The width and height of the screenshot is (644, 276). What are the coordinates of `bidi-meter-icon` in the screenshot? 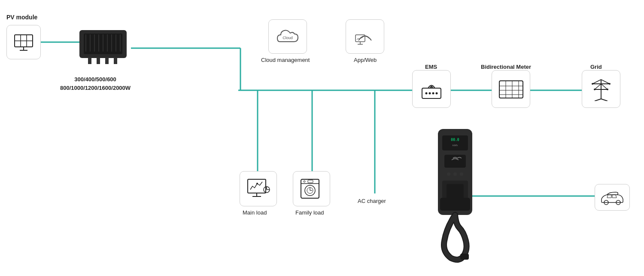 It's located at (511, 89).